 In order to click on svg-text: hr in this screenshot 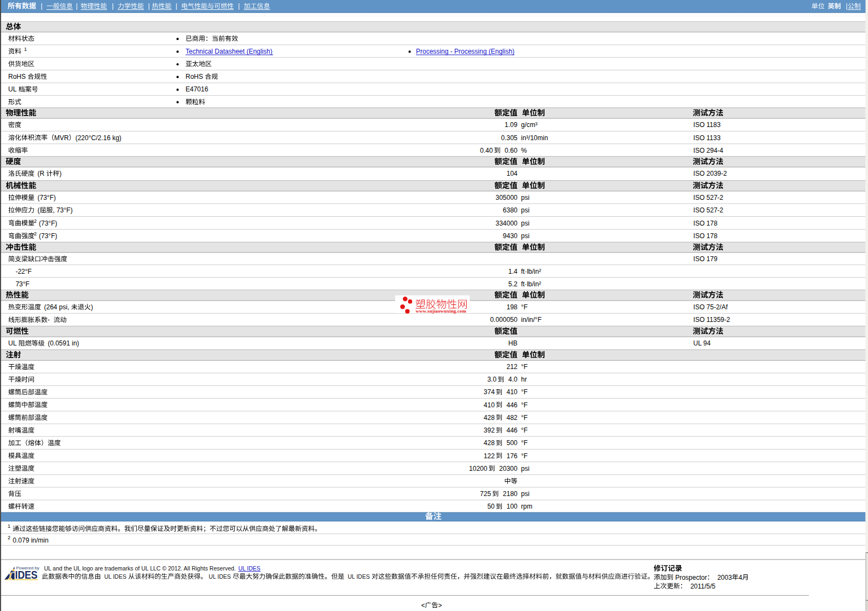, I will do `click(524, 379)`.